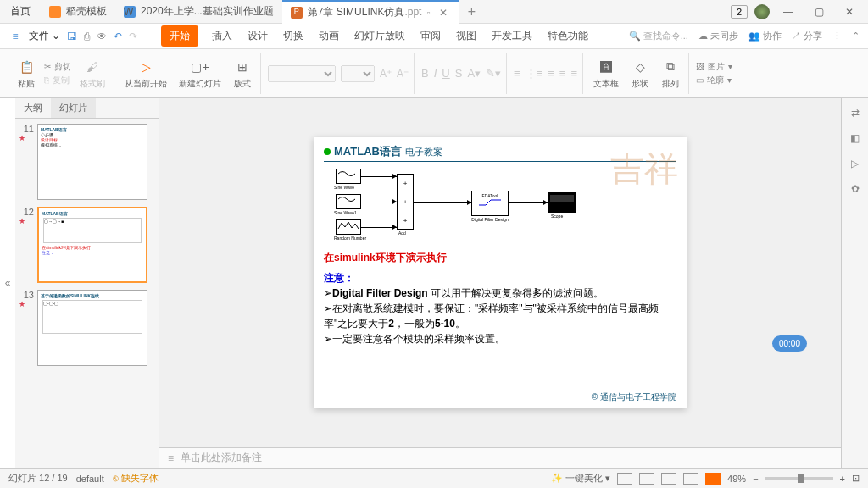 This screenshot has height=488, width=868. I want to click on preview-icon: 👁, so click(102, 36).